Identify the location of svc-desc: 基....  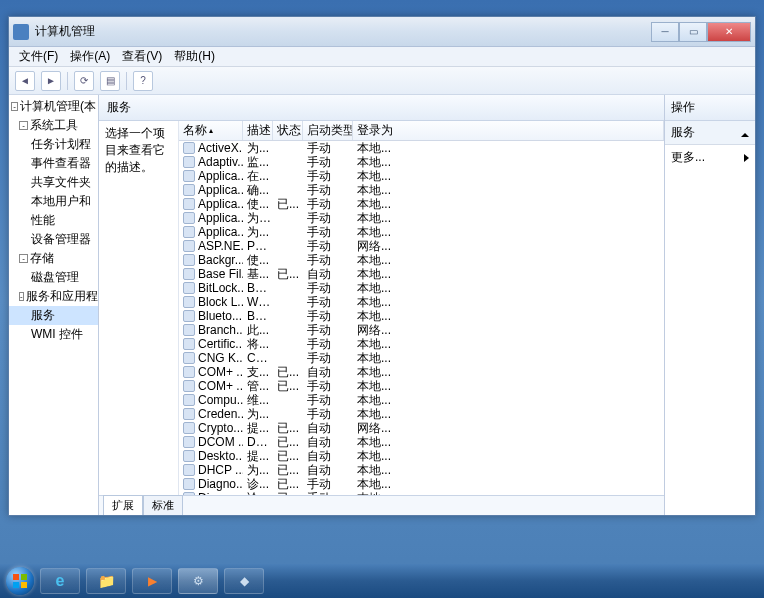
(258, 274).